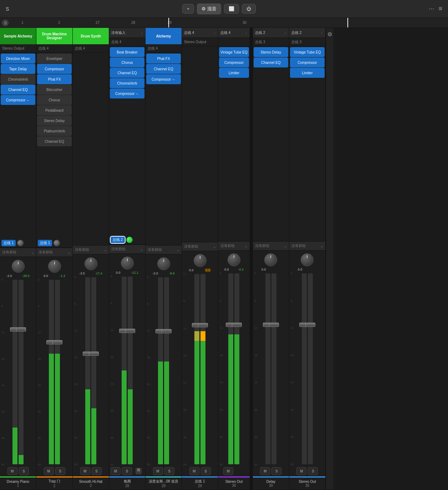  I want to click on scroll-icon: ☰, so click(5, 23).